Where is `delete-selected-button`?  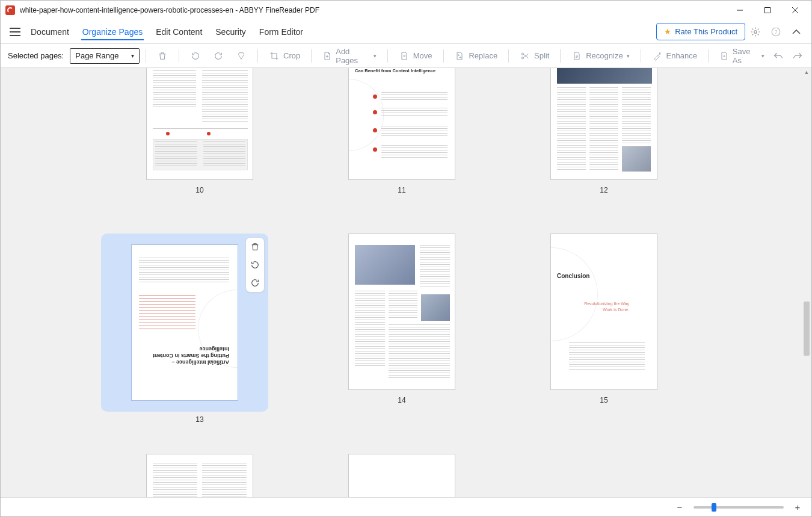
delete-selected-button is located at coordinates (255, 247).